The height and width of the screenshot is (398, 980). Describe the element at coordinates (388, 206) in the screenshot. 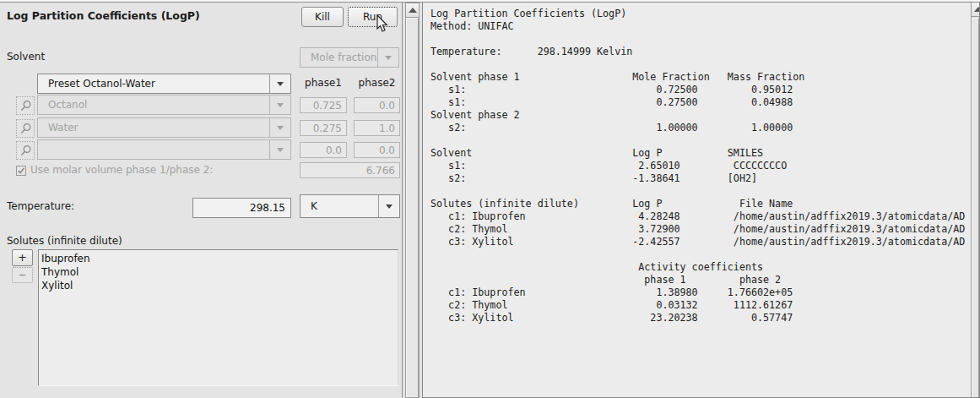

I see `temperature-unit-arrow` at that location.